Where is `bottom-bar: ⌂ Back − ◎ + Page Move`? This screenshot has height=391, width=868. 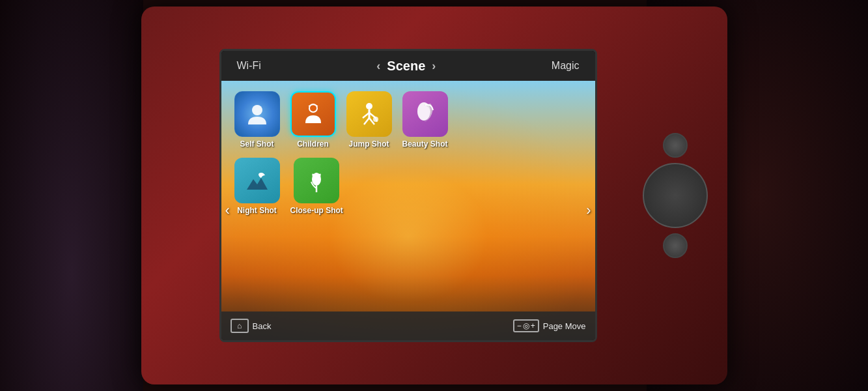 bottom-bar: ⌂ Back − ◎ + Page Move is located at coordinates (408, 326).